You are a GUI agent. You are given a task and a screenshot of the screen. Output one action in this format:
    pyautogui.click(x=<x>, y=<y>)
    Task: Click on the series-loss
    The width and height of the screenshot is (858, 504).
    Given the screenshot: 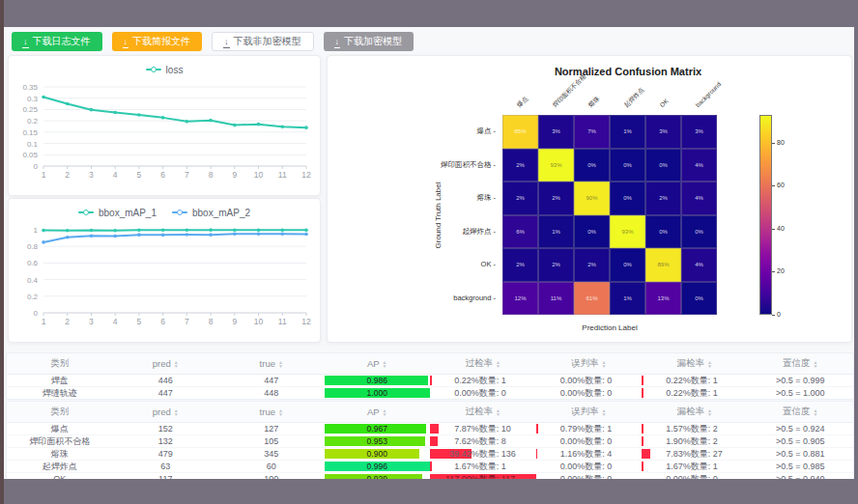 What is the action you would take?
    pyautogui.click(x=175, y=113)
    